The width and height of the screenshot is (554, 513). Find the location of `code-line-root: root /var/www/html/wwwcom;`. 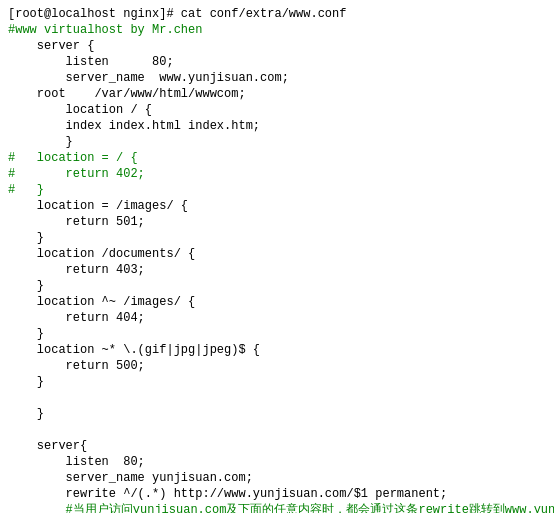

code-line-root: root /var/www/html/wwwcom; is located at coordinates (277, 94).